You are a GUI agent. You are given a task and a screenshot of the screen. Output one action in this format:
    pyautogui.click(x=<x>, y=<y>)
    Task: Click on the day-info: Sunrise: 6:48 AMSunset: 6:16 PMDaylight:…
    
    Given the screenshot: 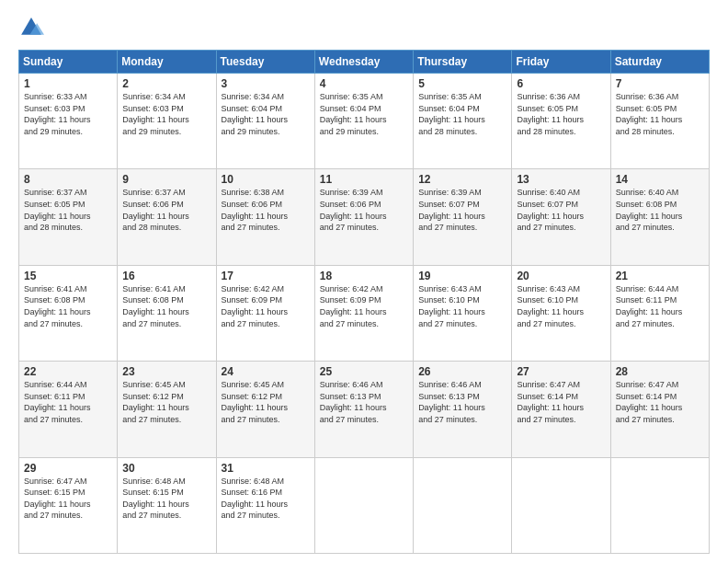 What is the action you would take?
    pyautogui.click(x=256, y=499)
    